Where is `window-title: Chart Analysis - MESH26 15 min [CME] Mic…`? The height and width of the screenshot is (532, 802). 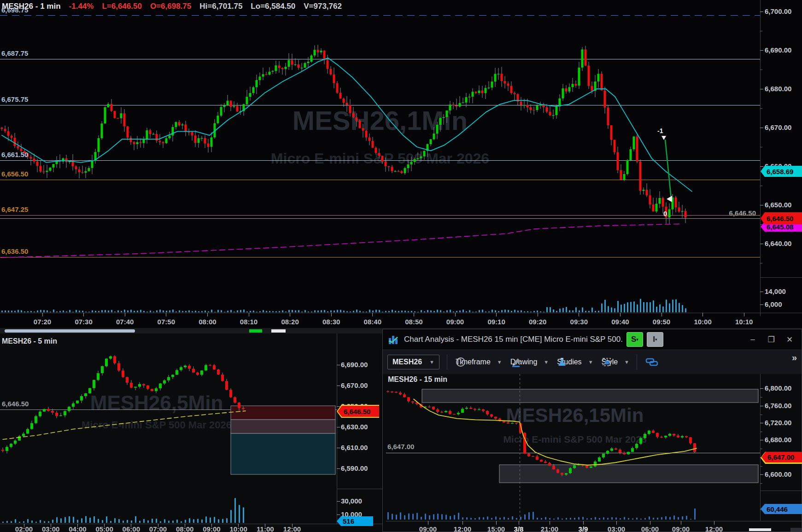
window-title: Chart Analysis - MESH26 15 min [CME] Mic… is located at coordinates (513, 339).